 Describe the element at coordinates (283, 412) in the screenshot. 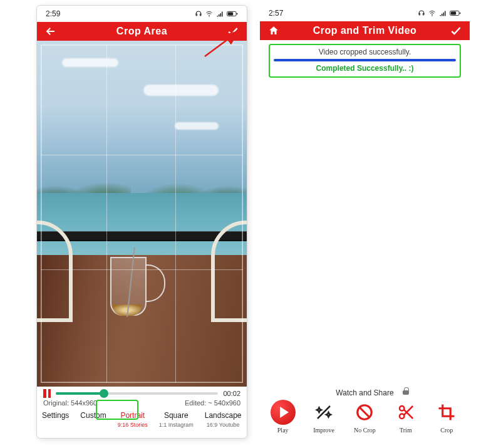

I see `play-icon` at that location.